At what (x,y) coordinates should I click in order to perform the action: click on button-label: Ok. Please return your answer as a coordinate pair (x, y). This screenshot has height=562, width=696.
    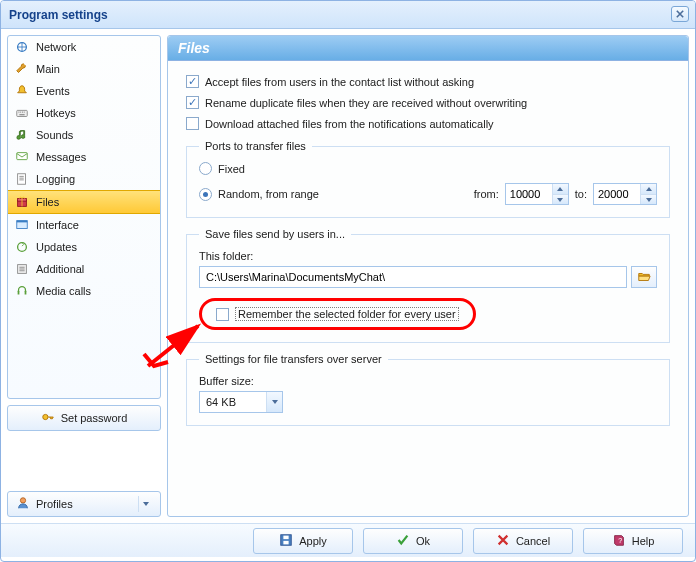
    Looking at the image, I should click on (423, 541).